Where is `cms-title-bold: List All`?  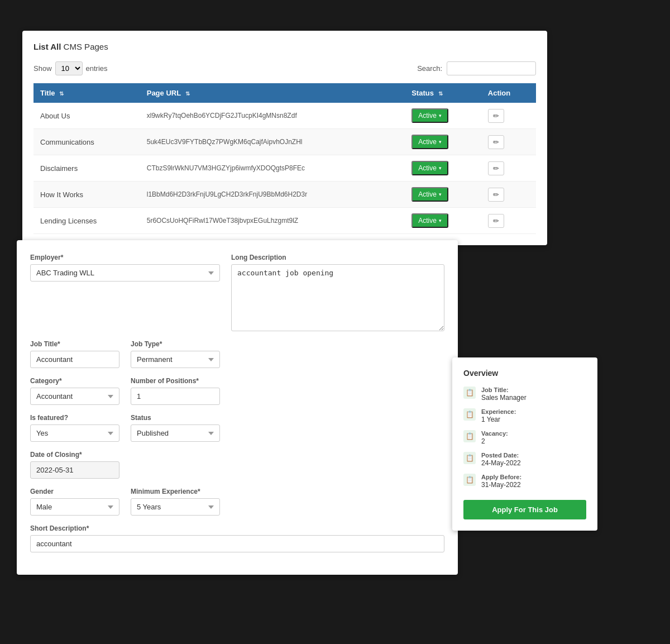 cms-title-bold: List All is located at coordinates (47, 47).